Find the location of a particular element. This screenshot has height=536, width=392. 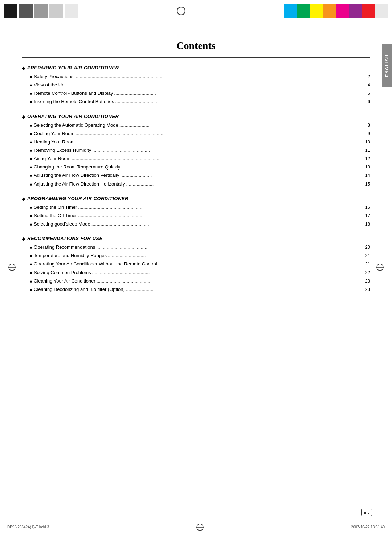

color-swatch-gray is located at coordinates (41, 11).